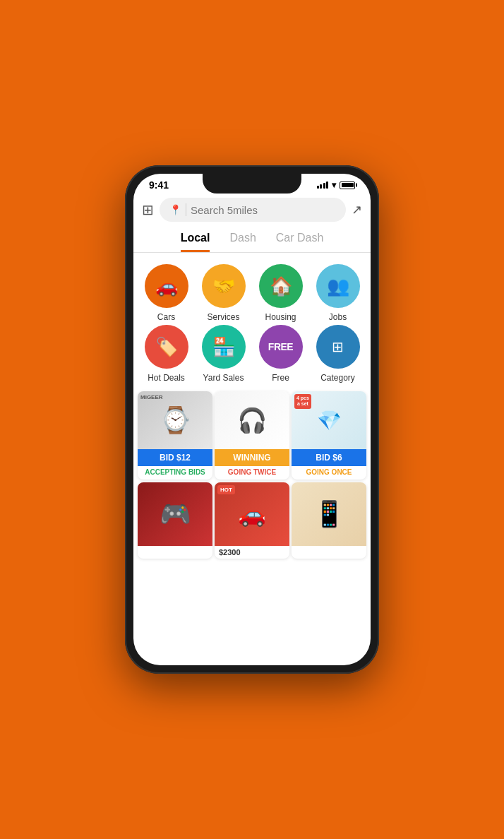 The height and width of the screenshot is (839, 504). What do you see at coordinates (175, 420) in the screenshot?
I see `watch-image: MIGEER ⌚` at bounding box center [175, 420].